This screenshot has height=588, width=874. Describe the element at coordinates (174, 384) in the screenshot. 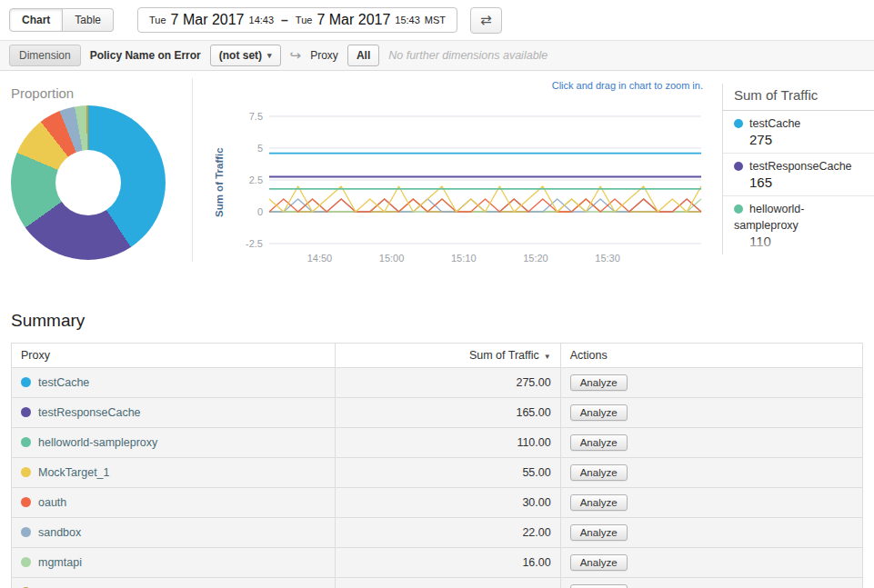

I see `proxy-cell: testCache` at that location.